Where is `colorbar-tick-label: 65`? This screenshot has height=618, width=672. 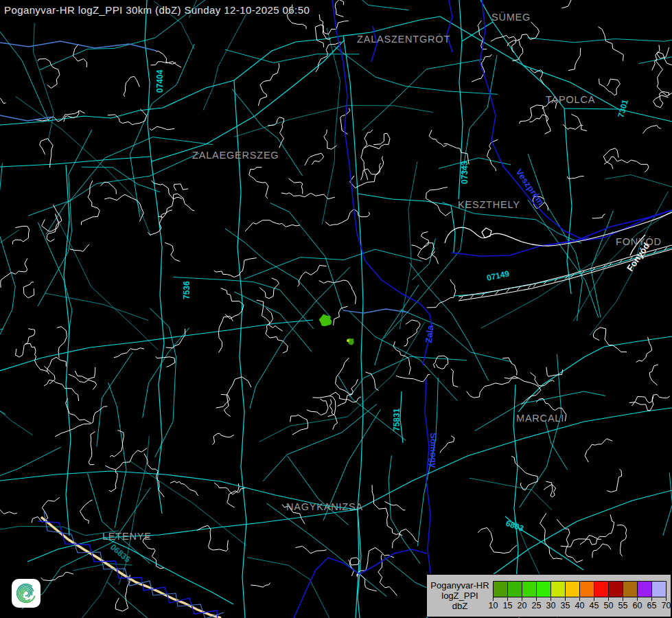
colorbar-tick-label: 65 is located at coordinates (652, 606).